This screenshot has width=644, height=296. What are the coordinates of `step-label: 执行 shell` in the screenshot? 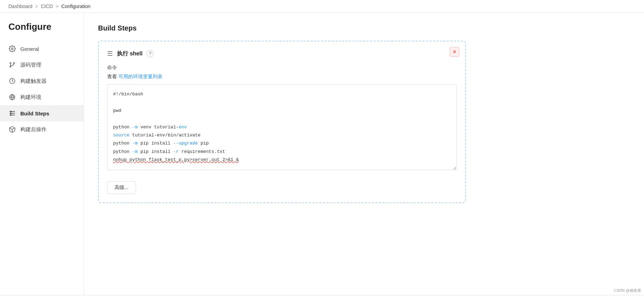 It's located at (130, 54).